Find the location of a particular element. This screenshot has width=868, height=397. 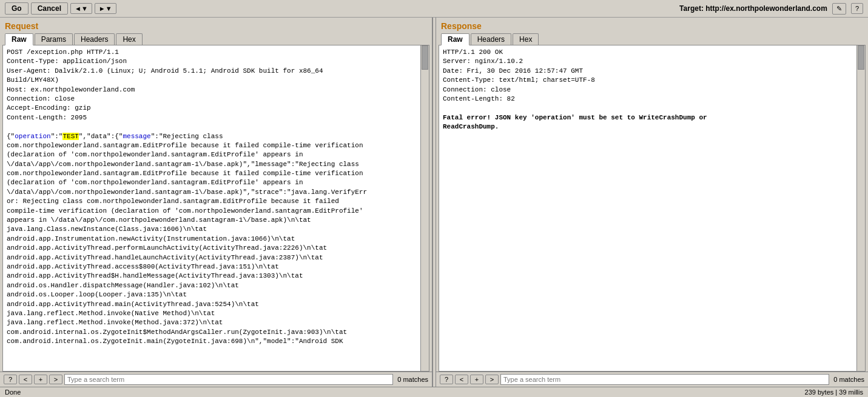

tab-request-params: Params is located at coordinates (53, 39).